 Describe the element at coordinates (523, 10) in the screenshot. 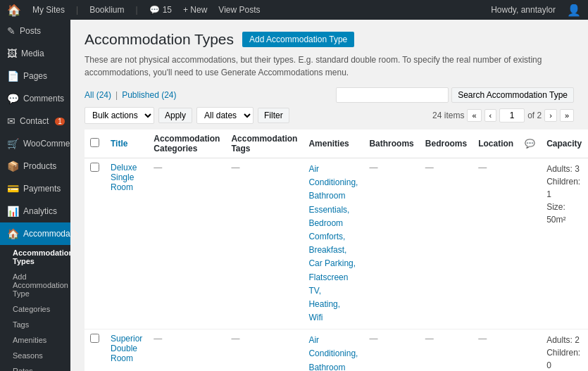

I see `howdy-text: Howdy, anntaylor` at that location.